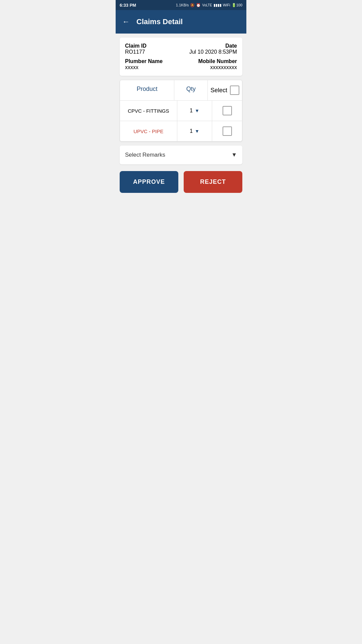 This screenshot has width=362, height=644. I want to click on signal-icon: ▮▮▮▮, so click(218, 5).